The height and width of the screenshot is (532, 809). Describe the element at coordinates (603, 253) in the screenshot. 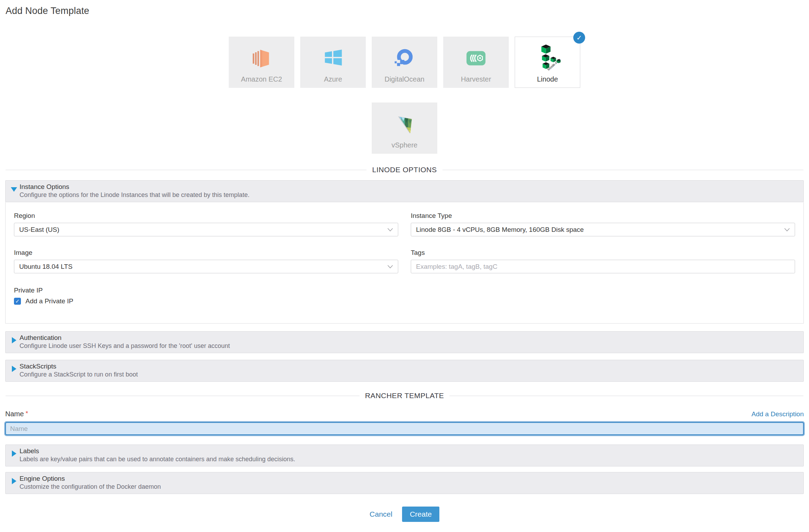

I see `tags-label: Tags` at that location.